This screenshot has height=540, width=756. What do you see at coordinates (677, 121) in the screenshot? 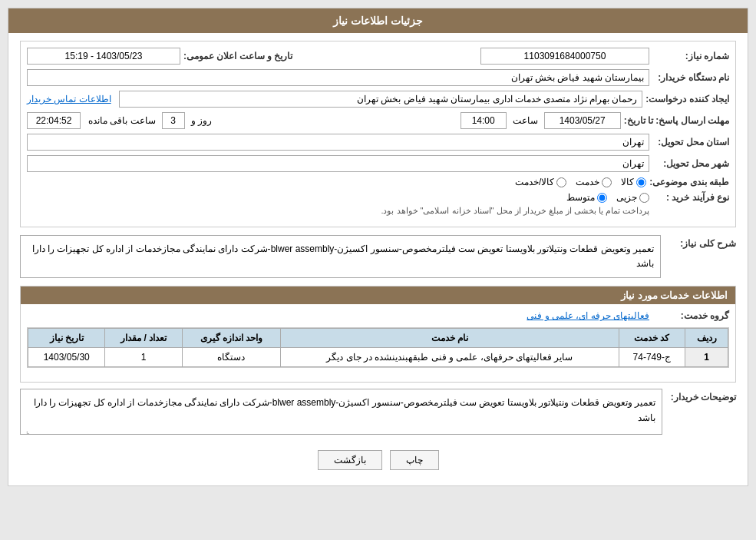
I see `response-deadline-label: مهلت ارسال پاسخ: تا تاریخ:` at bounding box center [677, 121].